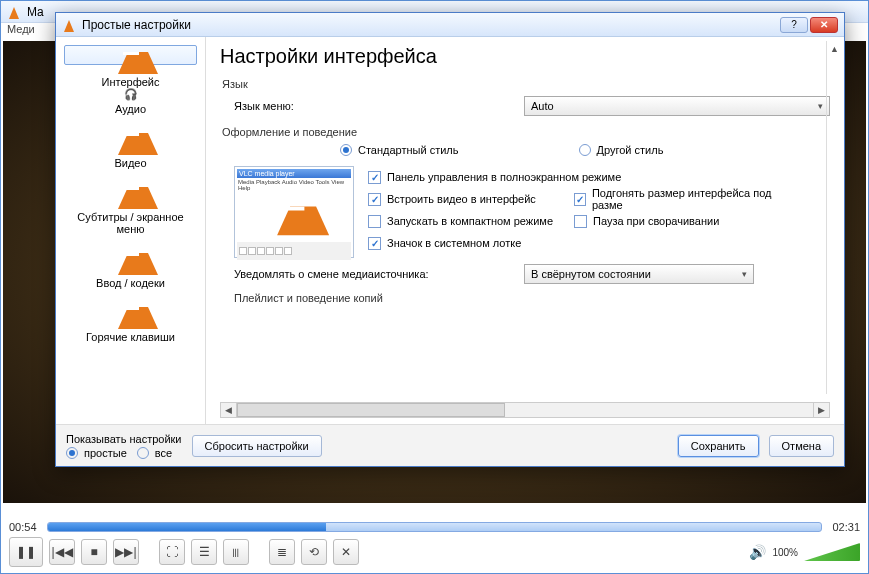 This screenshot has width=869, height=574. Describe the element at coordinates (450, 25) in the screenshot. I see `dialog-titlebar: Простые настройки ? ✕` at that location.